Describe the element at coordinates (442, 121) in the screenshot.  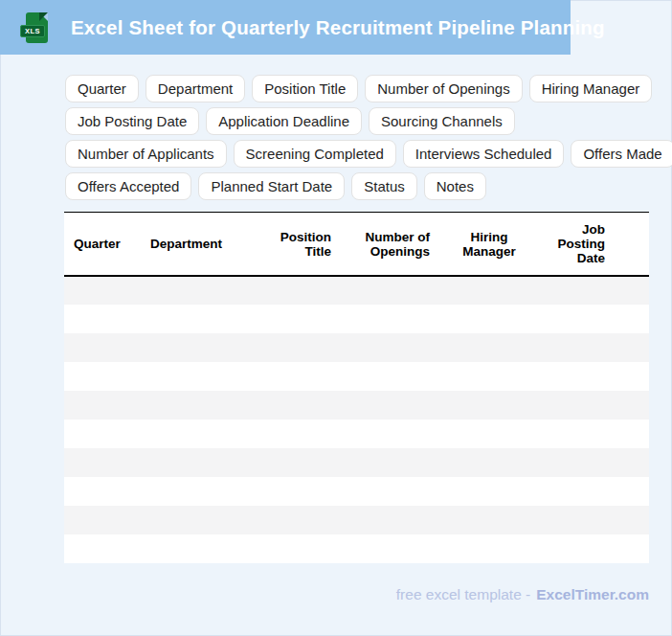
I see `field-chip: Sourcing Channels` at that location.